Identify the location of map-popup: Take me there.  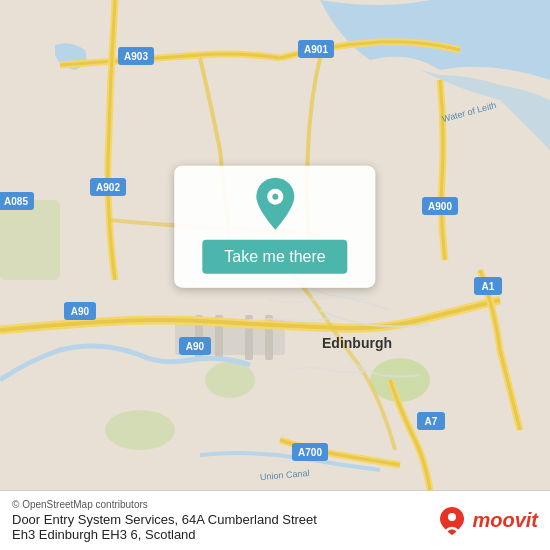
(274, 227).